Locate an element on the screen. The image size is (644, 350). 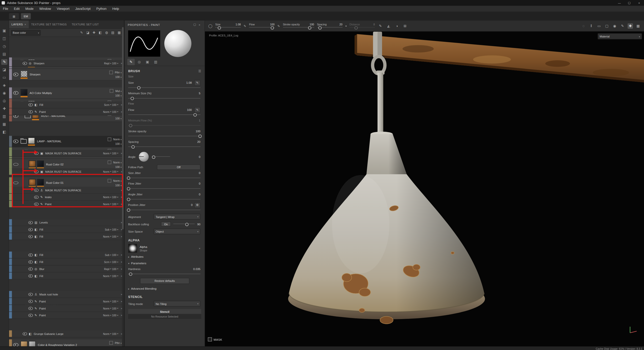
angle-dial is located at coordinates (143, 157).